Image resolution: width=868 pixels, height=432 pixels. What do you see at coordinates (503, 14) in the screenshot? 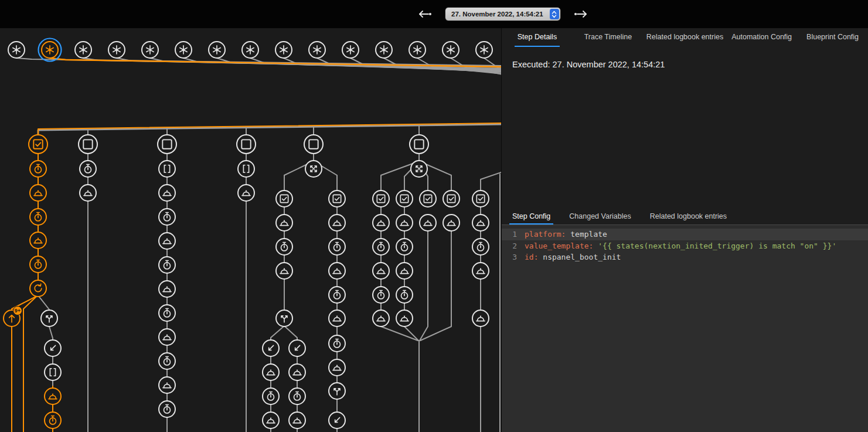
I see `run-select: 27. November 2022, 14:54:21` at bounding box center [503, 14].